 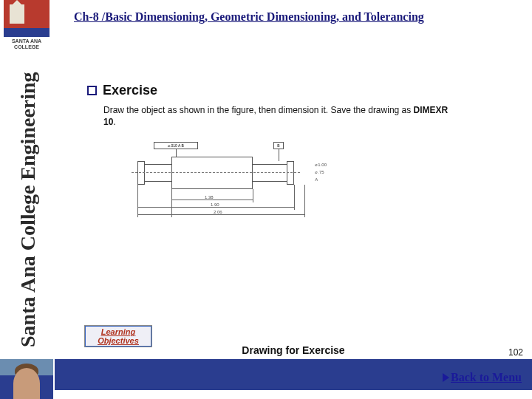 I want to click on learning-objectives-label: Learning Objectives, so click(x=118, y=336).